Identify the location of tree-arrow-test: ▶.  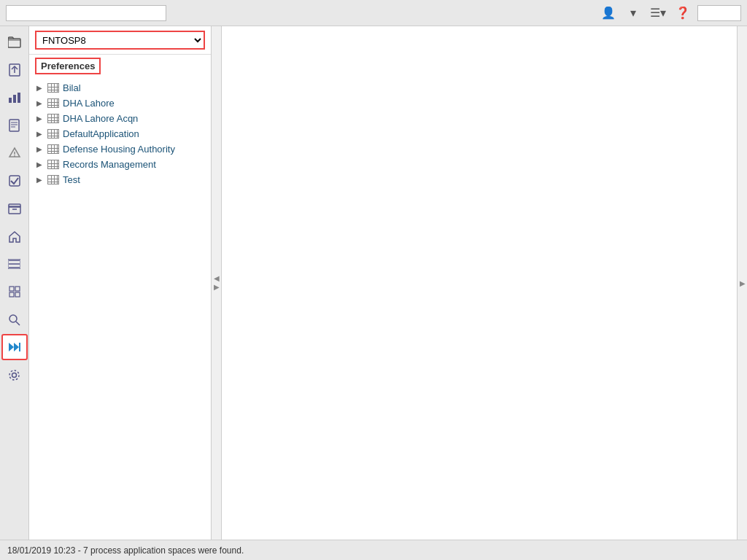
(41, 179).